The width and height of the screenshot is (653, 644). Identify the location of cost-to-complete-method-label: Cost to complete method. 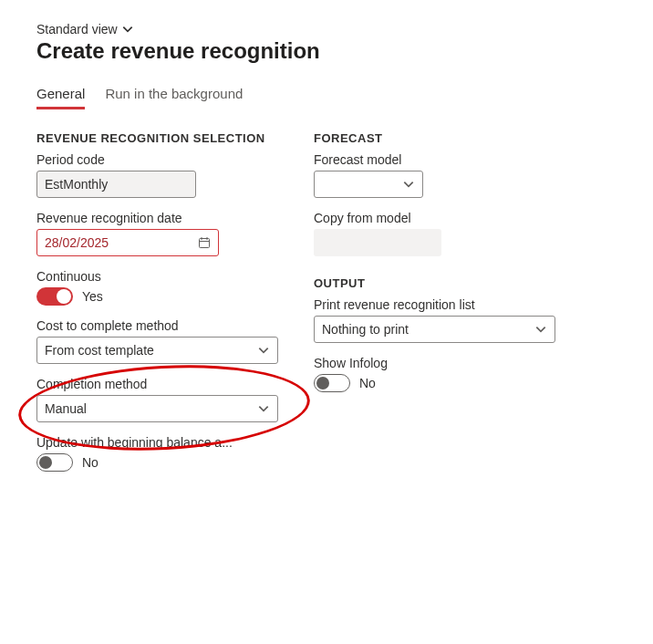
(164, 326).